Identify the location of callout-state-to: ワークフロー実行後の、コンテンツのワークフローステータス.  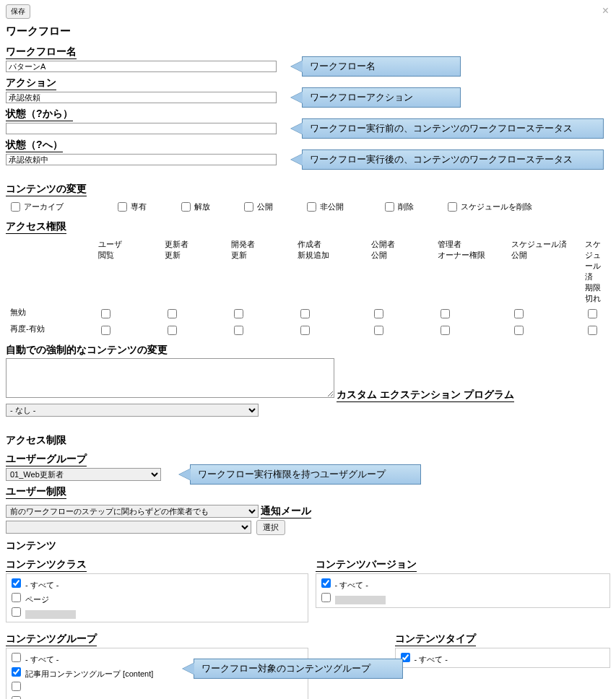
(453, 160).